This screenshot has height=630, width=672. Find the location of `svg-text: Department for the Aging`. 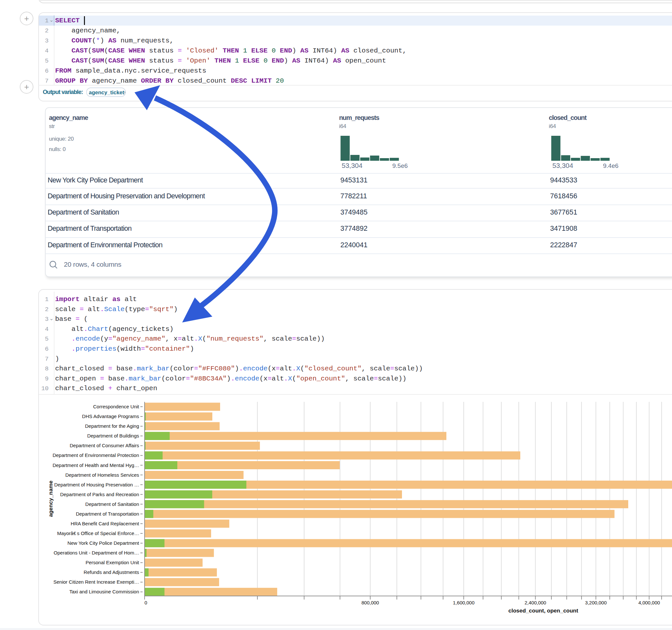

svg-text: Department for the Aging is located at coordinates (112, 426).